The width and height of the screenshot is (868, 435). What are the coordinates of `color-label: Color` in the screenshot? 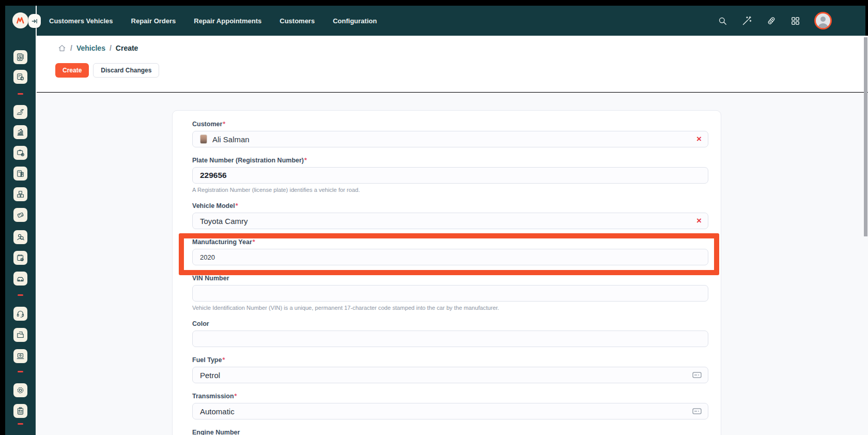 It's located at (451, 324).